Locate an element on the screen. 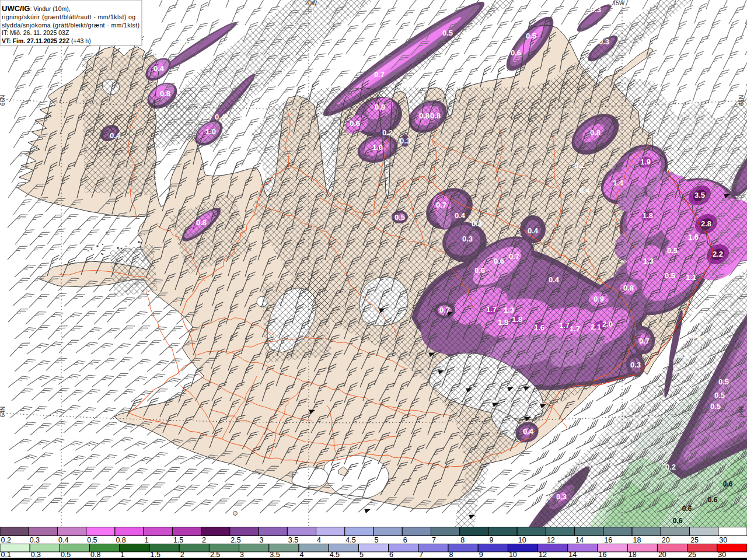 Image resolution: width=747 pixels, height=560 pixels. svg-text: 3 is located at coordinates (261, 540).